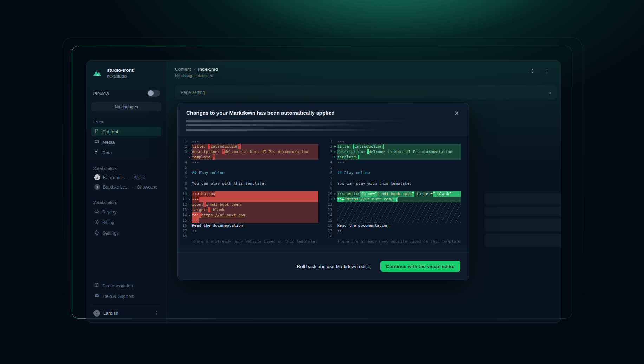 The height and width of the screenshot is (364, 644). Describe the element at coordinates (97, 212) in the screenshot. I see `cloud-icon` at that location.